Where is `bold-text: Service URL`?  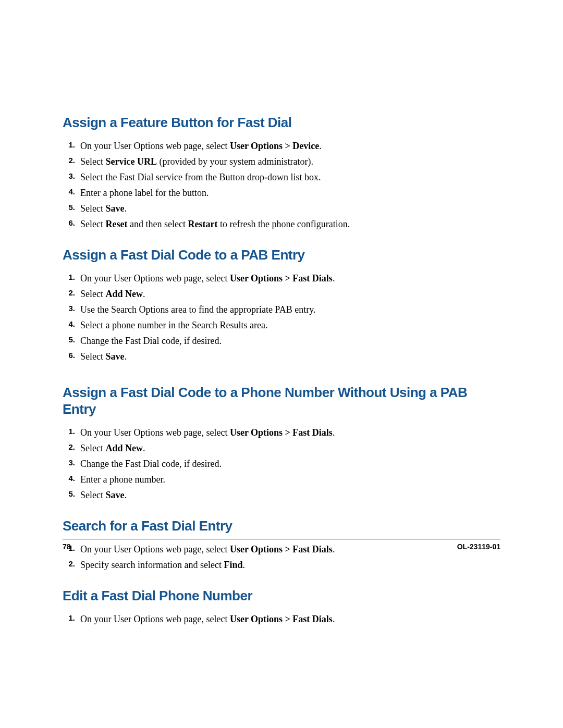 bold-text: Service URL is located at coordinates (131, 162).